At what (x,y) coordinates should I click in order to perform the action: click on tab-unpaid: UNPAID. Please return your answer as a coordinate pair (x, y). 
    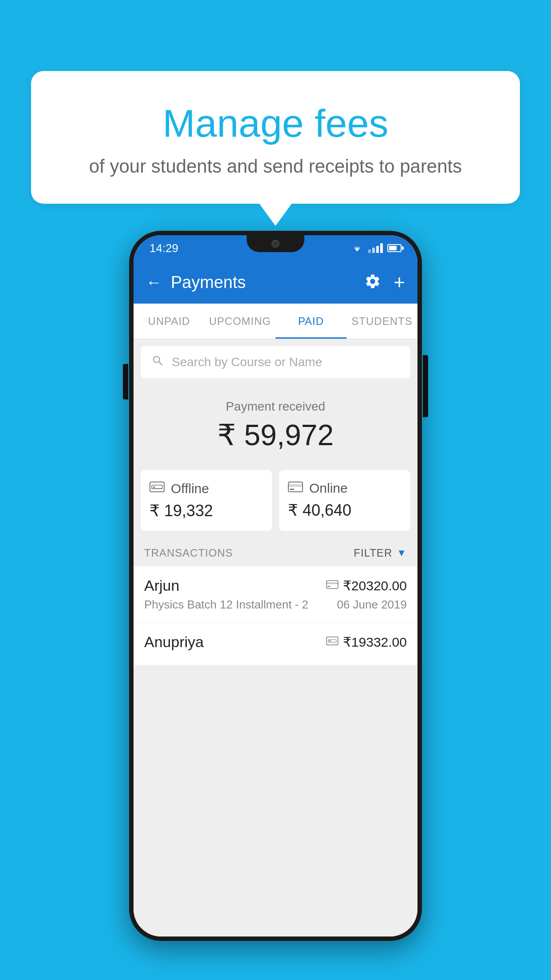
    Looking at the image, I should click on (169, 321).